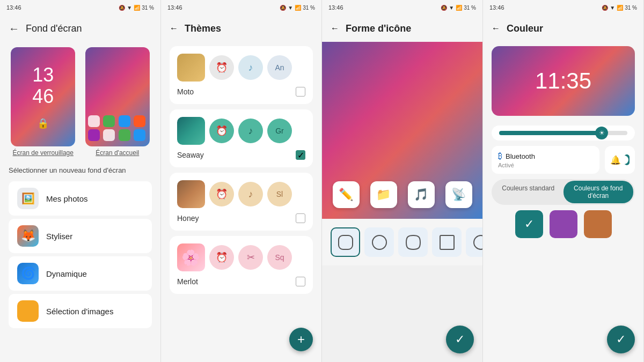  What do you see at coordinates (620, 160) in the screenshot?
I see `bell-tile: 🔔` at bounding box center [620, 160].